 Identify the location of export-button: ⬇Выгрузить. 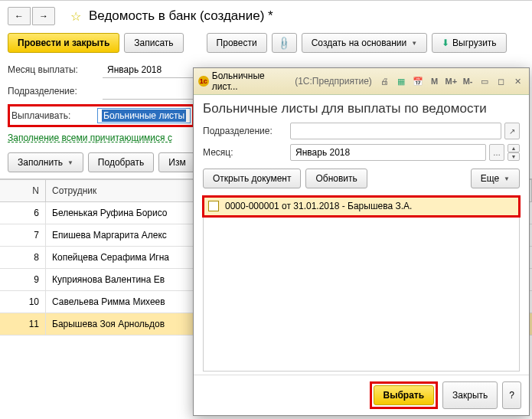
(469, 43).